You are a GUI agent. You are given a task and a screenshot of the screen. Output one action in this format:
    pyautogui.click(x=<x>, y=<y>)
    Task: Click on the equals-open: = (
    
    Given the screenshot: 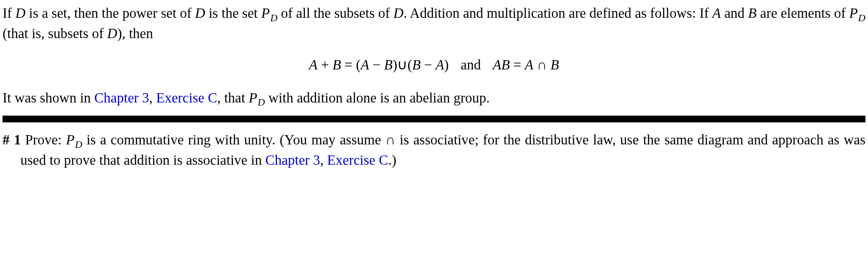 What is the action you would take?
    pyautogui.click(x=351, y=65)
    